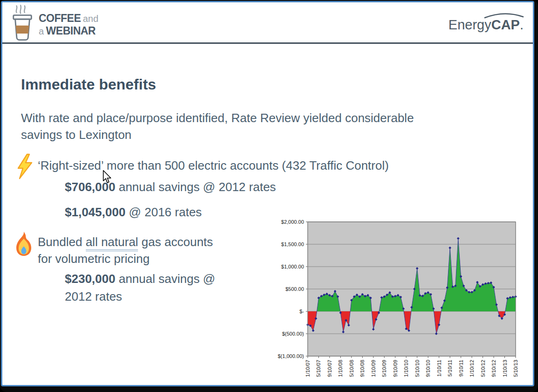 The width and height of the screenshot is (538, 392). What do you see at coordinates (293, 267) in the screenshot?
I see `svg-text: $1,000.00` at bounding box center [293, 267].